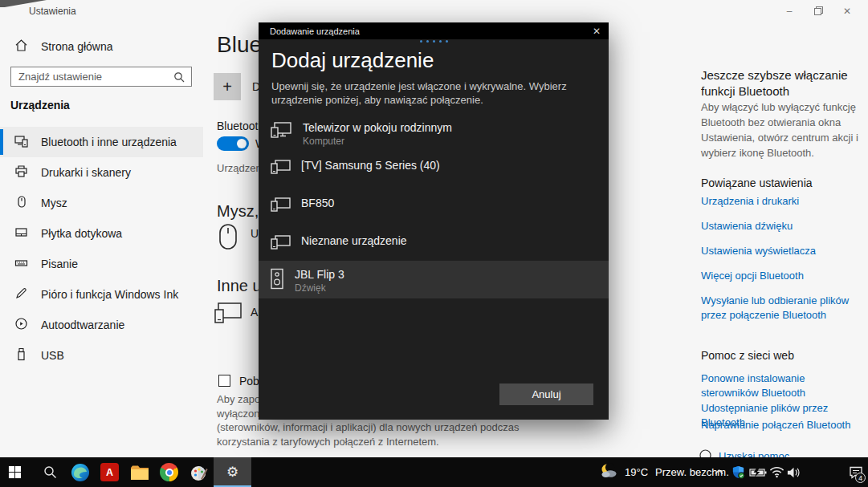 The height and width of the screenshot is (487, 868). Describe the element at coordinates (320, 289) in the screenshot. I see `device-type: Dźwięk` at that location.